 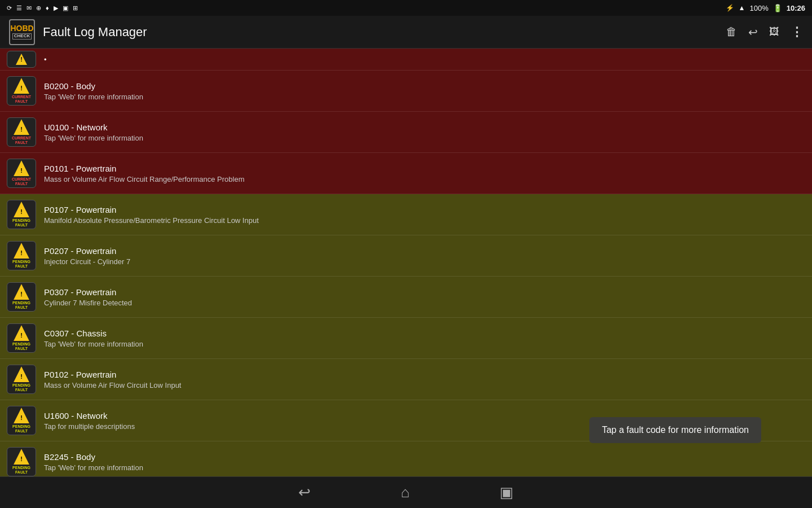 I want to click on fault-code: P0107 - Powertrain, so click(x=151, y=210).